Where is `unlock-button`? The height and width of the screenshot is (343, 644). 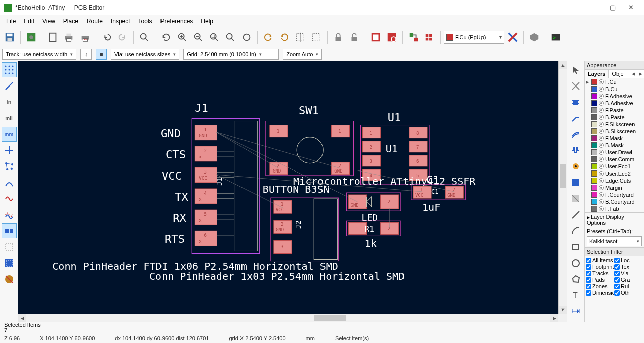 unlock-button is located at coordinates (354, 37).